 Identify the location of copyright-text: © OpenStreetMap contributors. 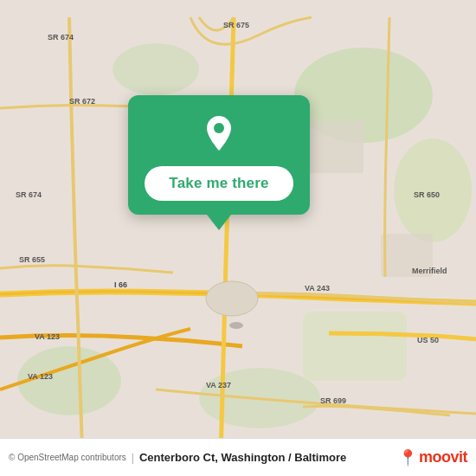
(68, 457).